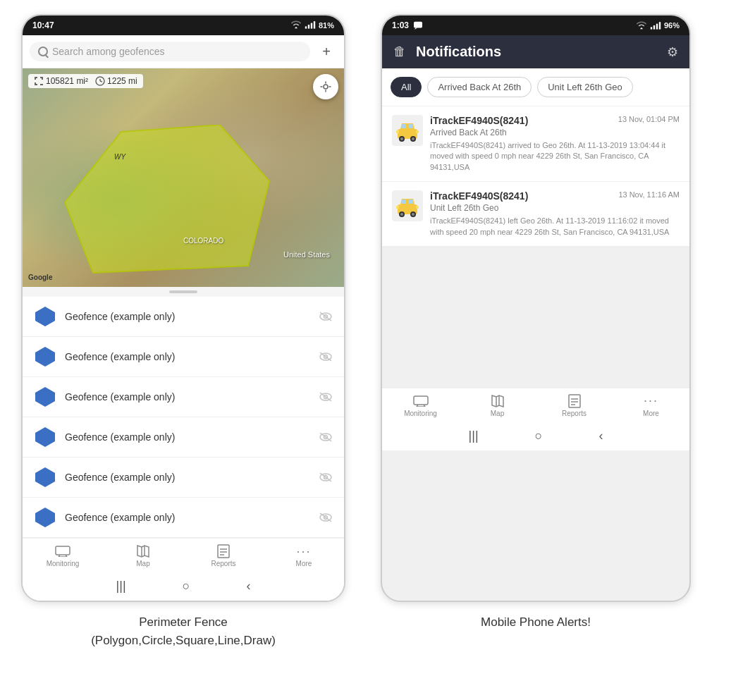 This screenshot has width=743, height=700. I want to click on filter-arrived: Arrived Back At 26th, so click(479, 87).